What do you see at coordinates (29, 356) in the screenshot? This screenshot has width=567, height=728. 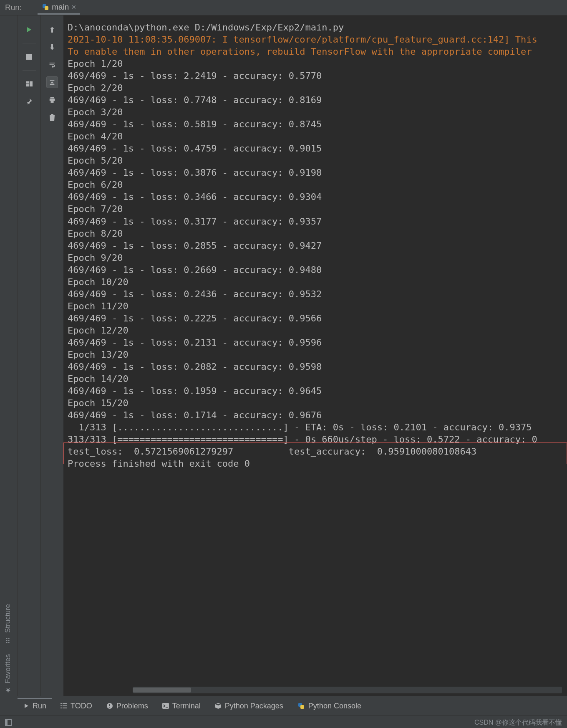 I see `run-actions-column` at bounding box center [29, 356].